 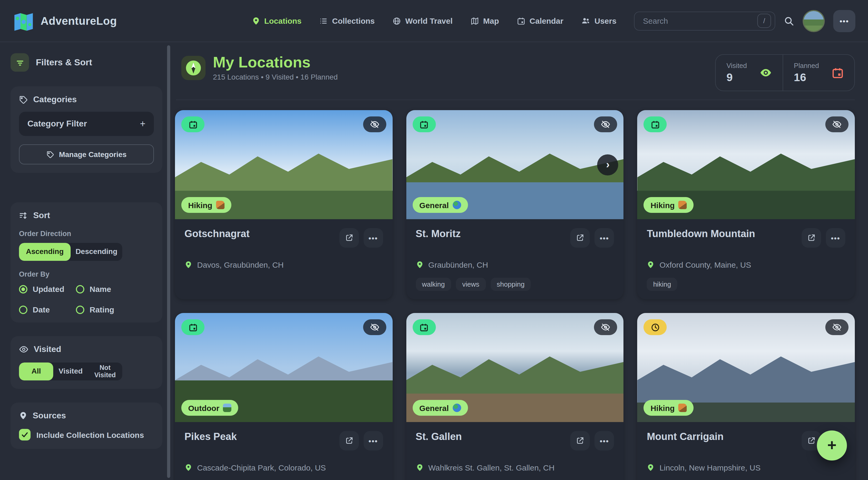 I want to click on category-label: Outdoor, so click(x=204, y=408).